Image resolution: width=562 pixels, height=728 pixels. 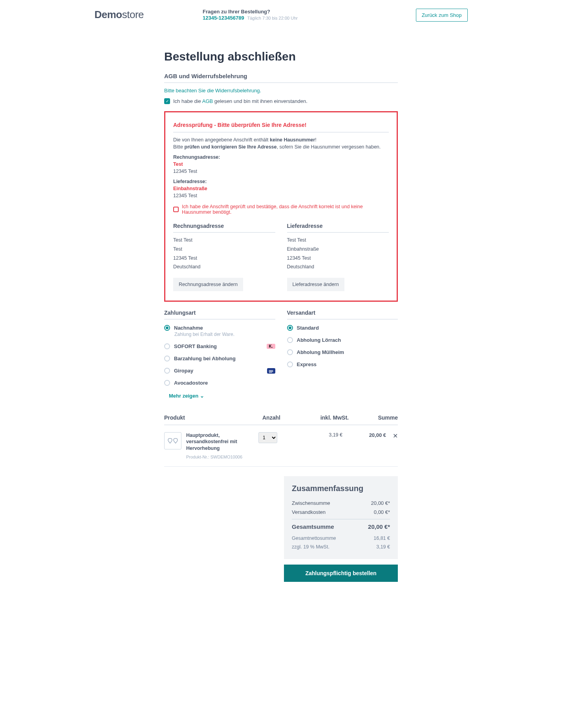 What do you see at coordinates (281, 164) in the screenshot?
I see `billing-street-error: Test` at bounding box center [281, 164].